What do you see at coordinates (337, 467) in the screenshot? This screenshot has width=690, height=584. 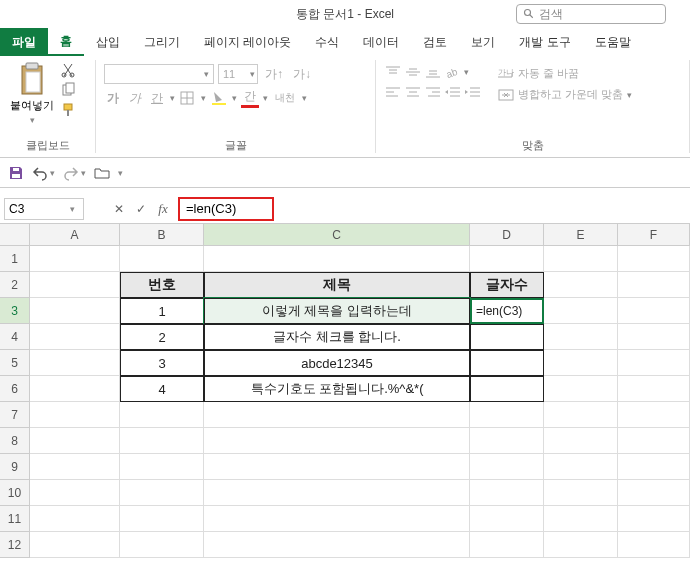 I see `cell-C9` at bounding box center [337, 467].